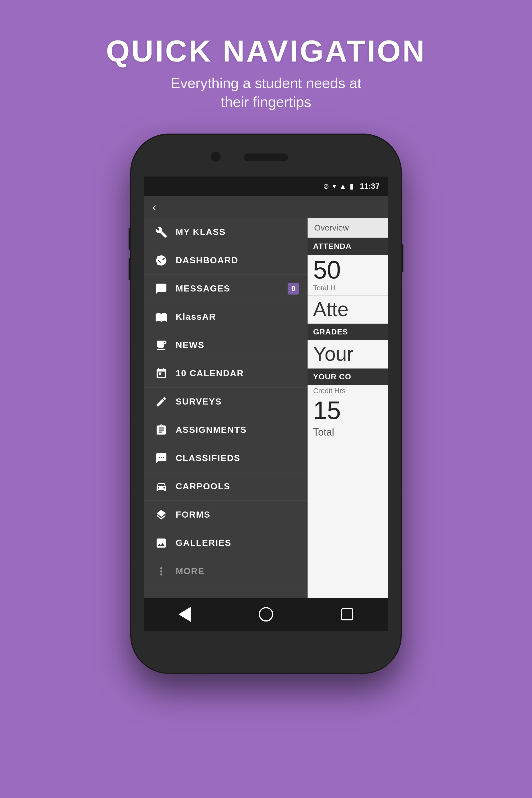 The width and height of the screenshot is (532, 798). I want to click on newspaper-icon, so click(161, 345).